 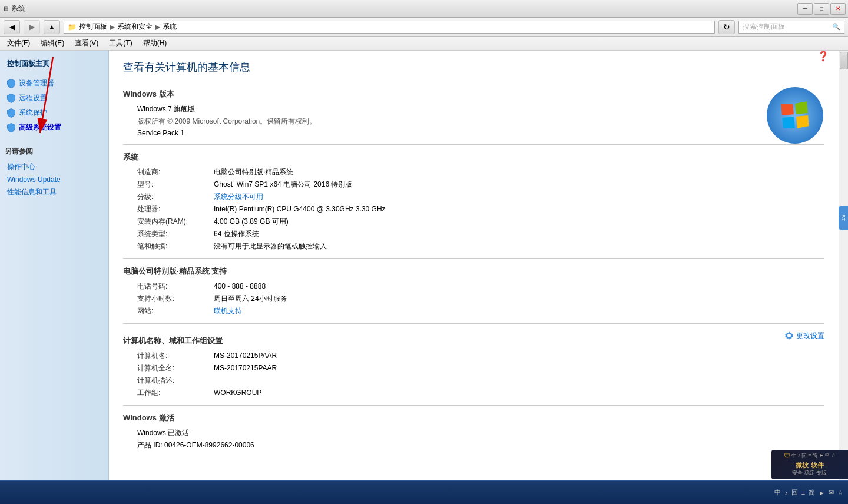 What do you see at coordinates (804, 336) in the screenshot?
I see `change-settings-button: 更改设置` at bounding box center [804, 336].